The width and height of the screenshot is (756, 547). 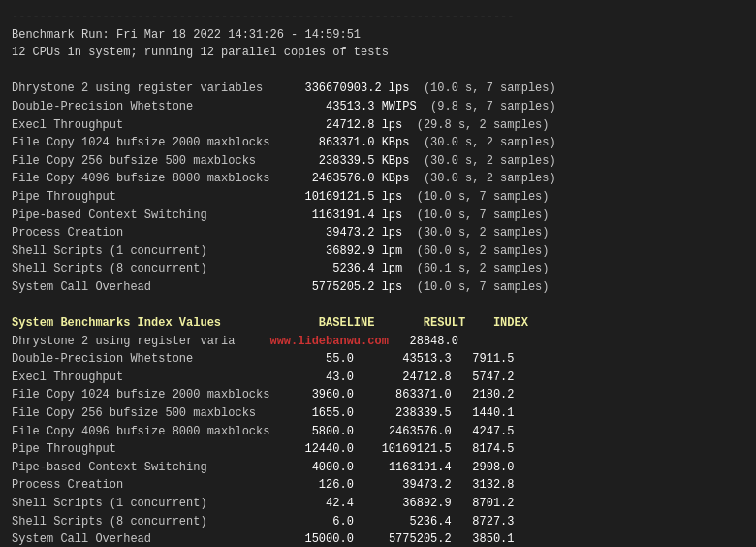 I want to click on bench-row-6: Pipe Throughput 10169121.5 lps (10.0 s, …, so click(x=378, y=198).